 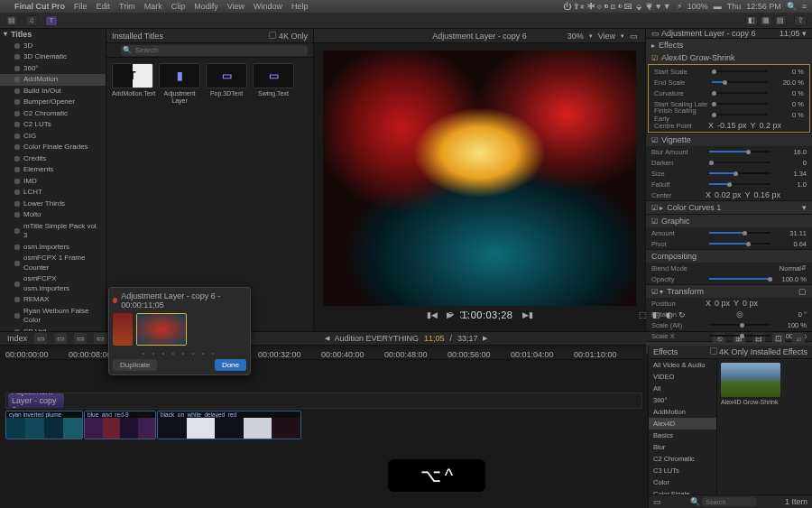 What do you see at coordinates (740, 325) in the screenshot?
I see `scale-slider` at bounding box center [740, 325].